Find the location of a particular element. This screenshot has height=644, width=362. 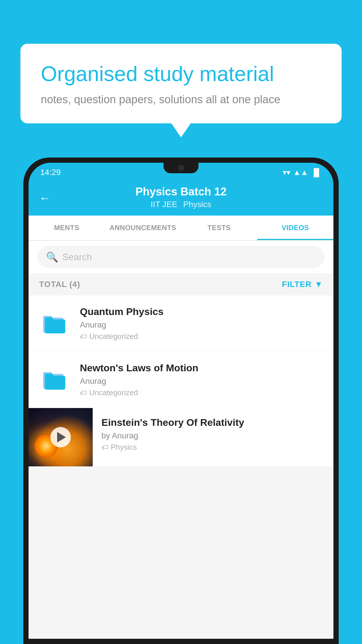

status-icons: ▾▾ ▲▲ ▐▌ is located at coordinates (302, 173).